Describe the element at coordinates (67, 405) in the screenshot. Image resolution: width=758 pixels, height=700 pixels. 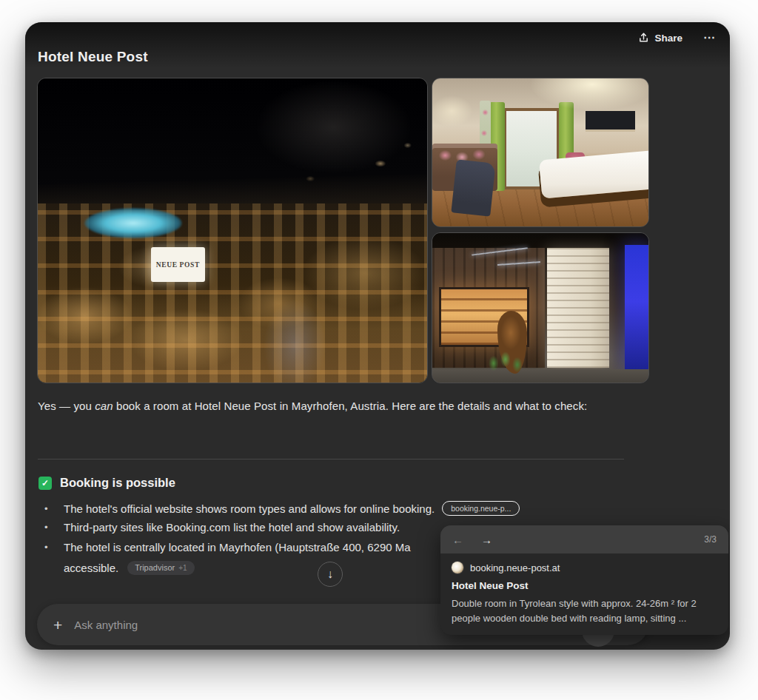
I see `intro-text: Yes — you` at that location.